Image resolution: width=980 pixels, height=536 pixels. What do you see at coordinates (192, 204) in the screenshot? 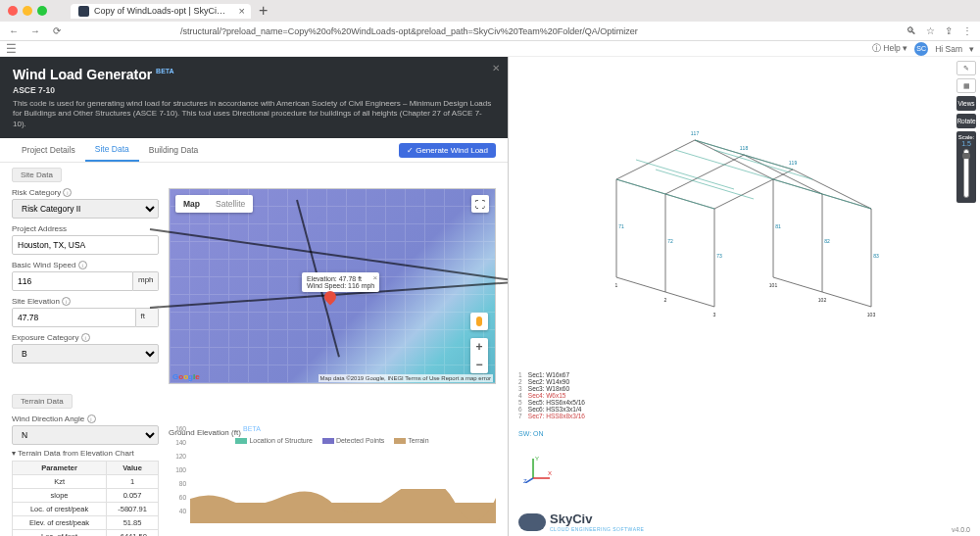
I see `map-type-map: Map` at bounding box center [192, 204].